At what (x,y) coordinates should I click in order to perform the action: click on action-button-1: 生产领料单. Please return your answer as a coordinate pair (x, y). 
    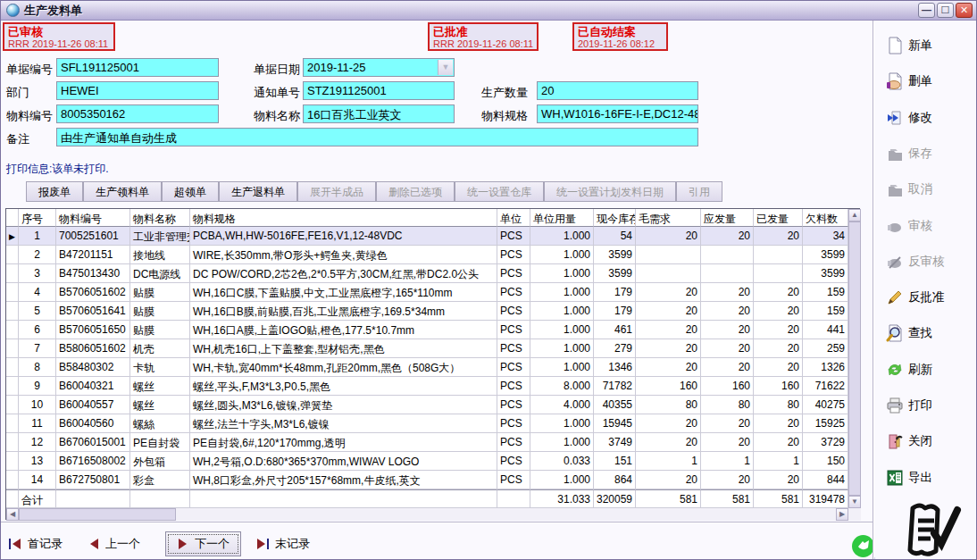
    Looking at the image, I should click on (122, 191).